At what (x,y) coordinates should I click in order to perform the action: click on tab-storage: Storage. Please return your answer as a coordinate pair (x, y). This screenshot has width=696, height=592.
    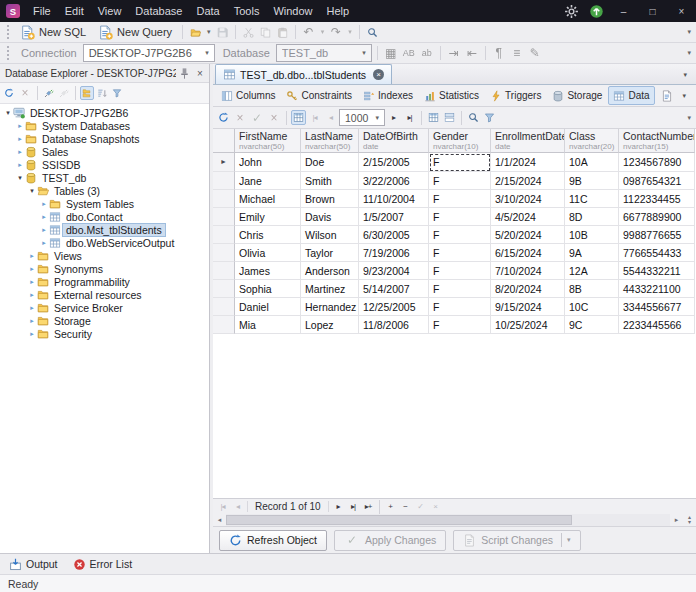
    Looking at the image, I should click on (577, 96).